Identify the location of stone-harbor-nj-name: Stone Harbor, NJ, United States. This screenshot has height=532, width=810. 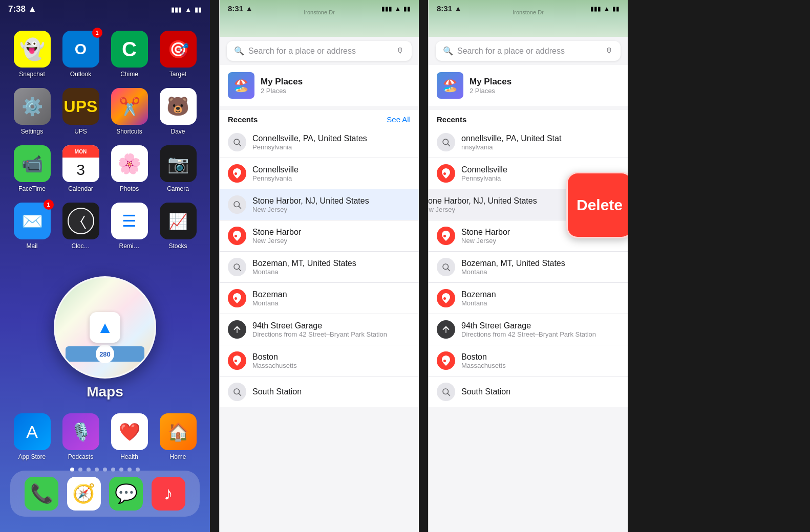
(332, 201).